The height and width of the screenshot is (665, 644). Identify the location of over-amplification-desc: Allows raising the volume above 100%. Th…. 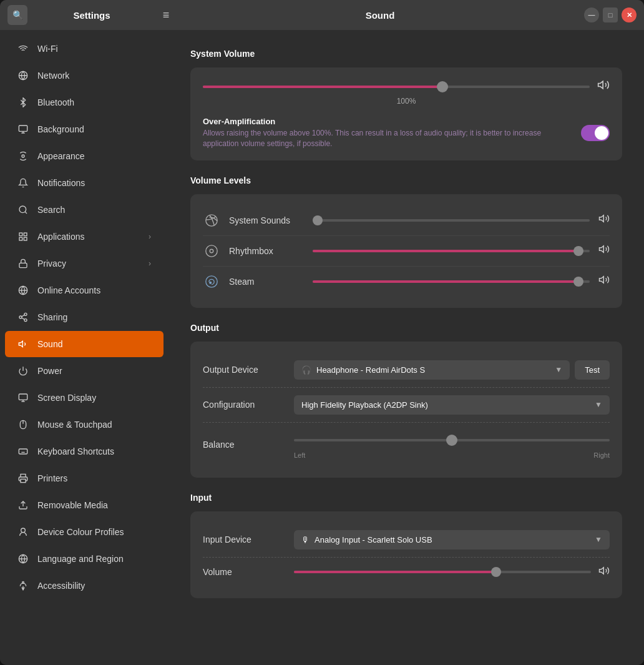
(387, 139).